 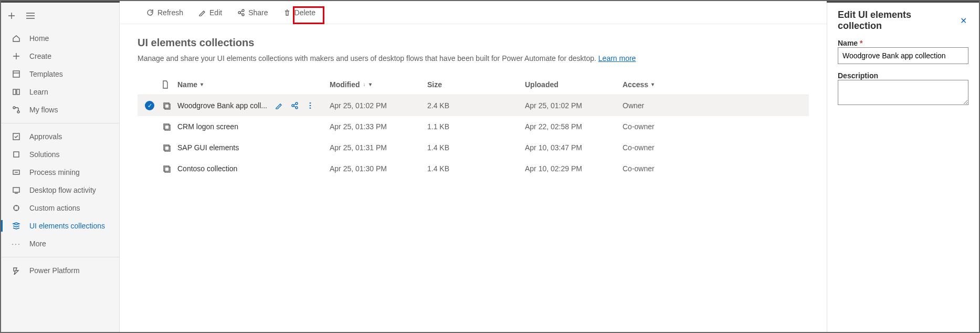 I want to click on table-row: CRM logon screen Apr 25, 01:33 PM 1.1 KB…, so click(x=473, y=127).